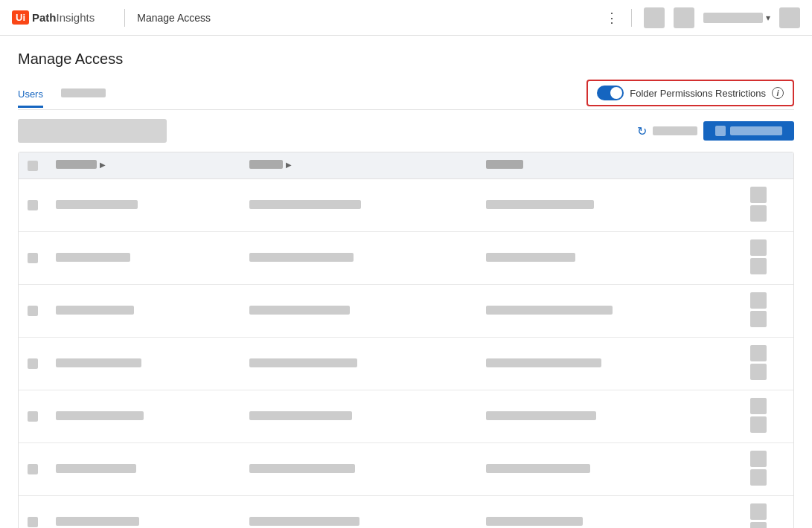  I want to click on col2-sort-icon: ▶, so click(289, 165).